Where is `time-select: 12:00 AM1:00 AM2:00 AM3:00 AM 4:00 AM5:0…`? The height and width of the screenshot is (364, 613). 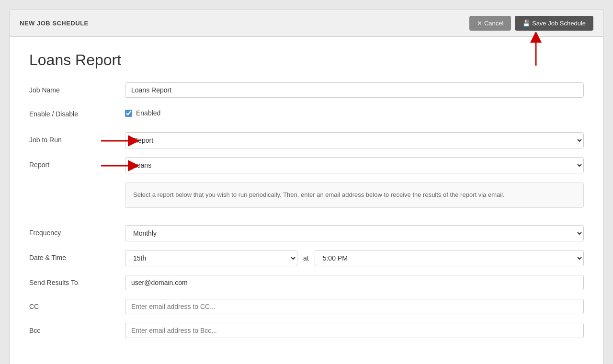
time-select: 12:00 AM1:00 AM2:00 AM3:00 AM 4:00 AM5:0… is located at coordinates (449, 258).